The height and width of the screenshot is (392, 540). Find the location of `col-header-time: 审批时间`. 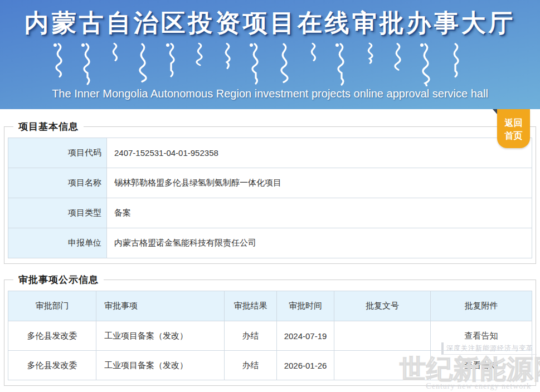

col-header-time: 审批时间 is located at coordinates (305, 306).